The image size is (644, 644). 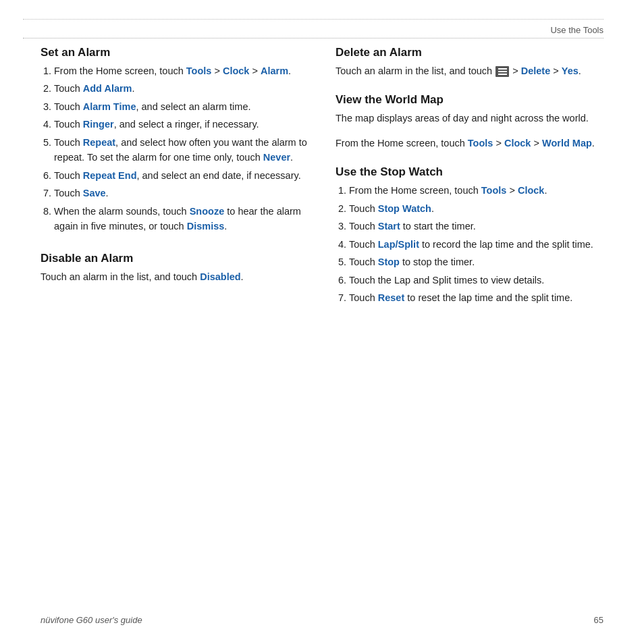 I want to click on stop-watch-step-1: From the Home screen, touch Tools > Cloc…, so click(x=477, y=190).